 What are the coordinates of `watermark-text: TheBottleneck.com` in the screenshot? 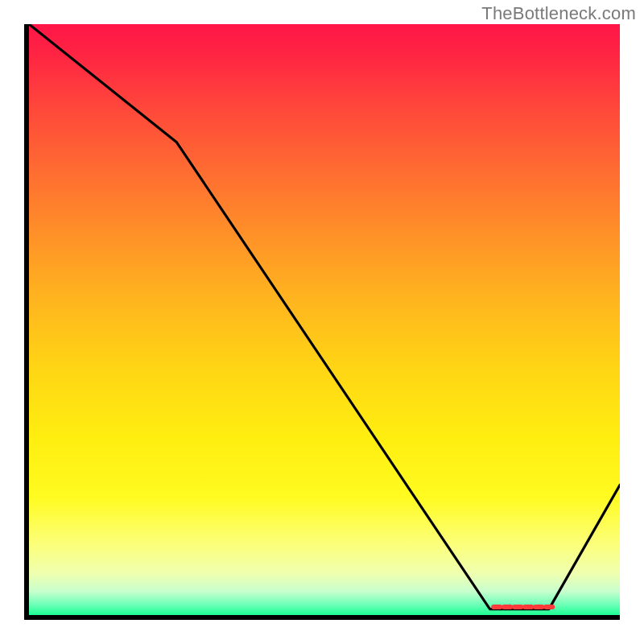 It's located at (559, 14).